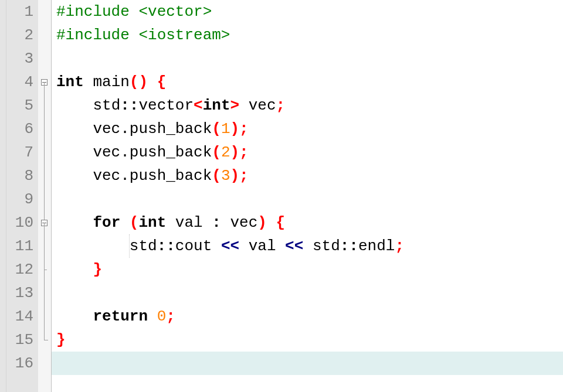  Describe the element at coordinates (22, 196) in the screenshot. I see `line-number-gutter: 1 2 3 4 5 6 7 8 9 10 11 12 13 14 15 16` at that location.